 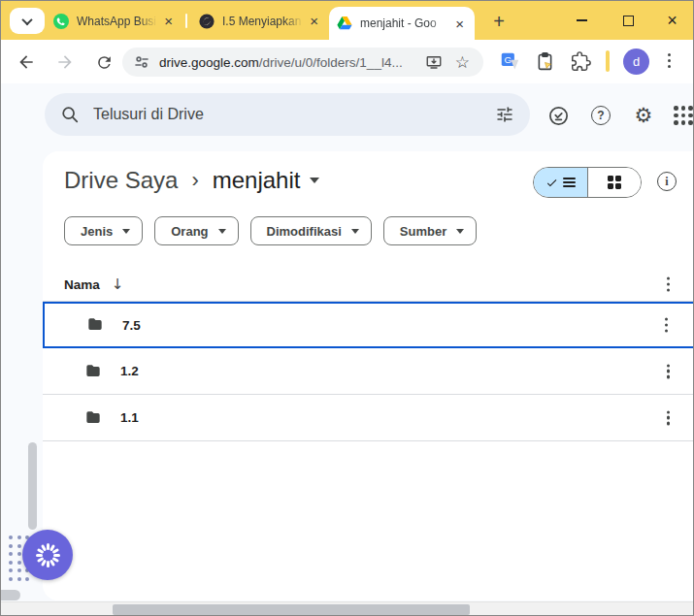 I want to click on clipboard-extension-button, so click(x=545, y=62).